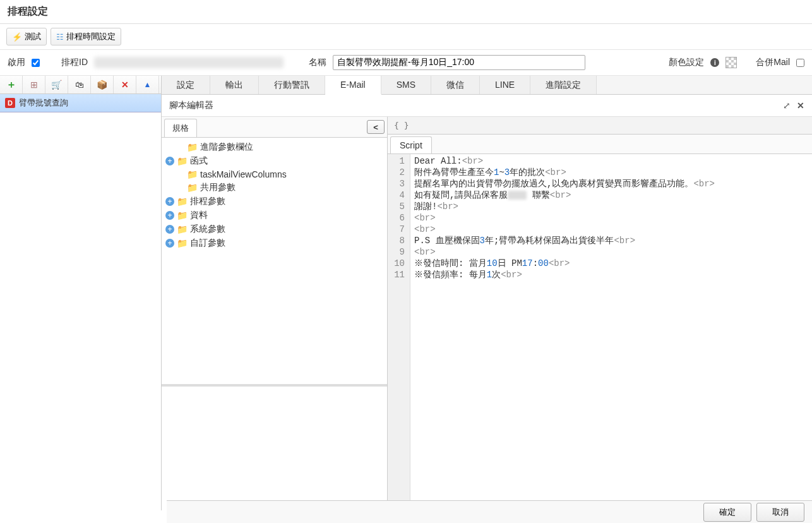 The height and width of the screenshot is (523, 812). Describe the element at coordinates (459, 63) in the screenshot. I see `name-input` at that location.